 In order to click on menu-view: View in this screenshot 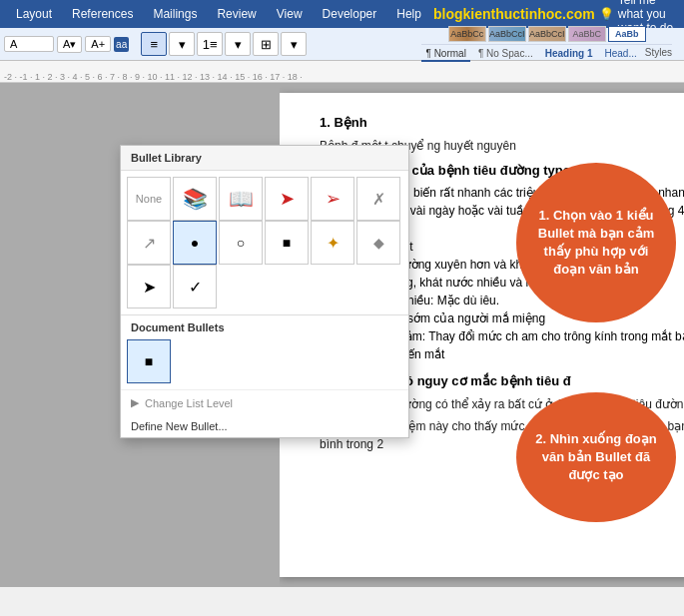, I will do `click(290, 14)`.